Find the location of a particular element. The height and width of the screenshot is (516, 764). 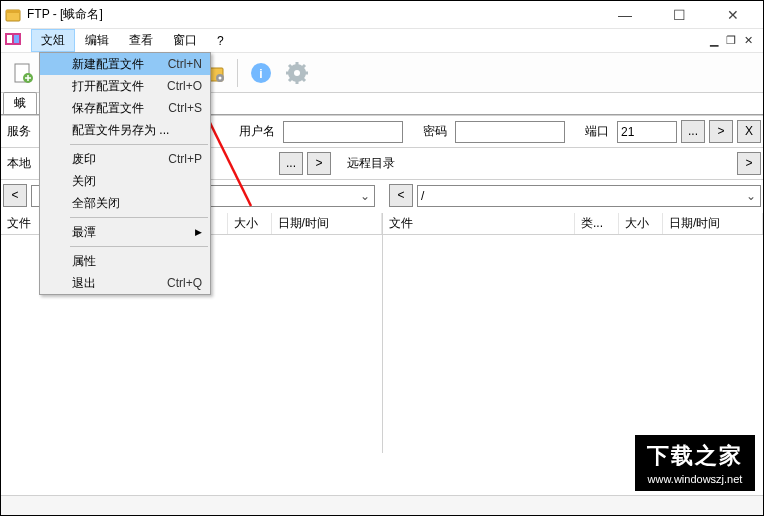

pass-input is located at coordinates (510, 132).